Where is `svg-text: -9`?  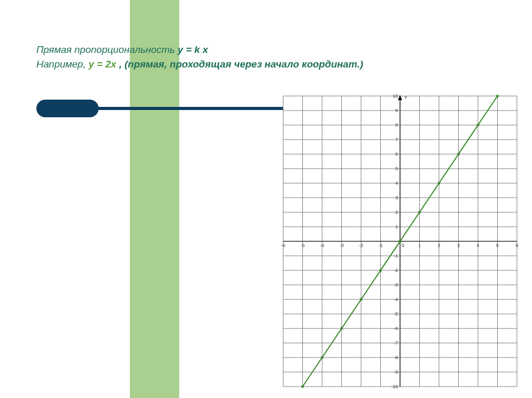 svg-text: -9 is located at coordinates (396, 372).